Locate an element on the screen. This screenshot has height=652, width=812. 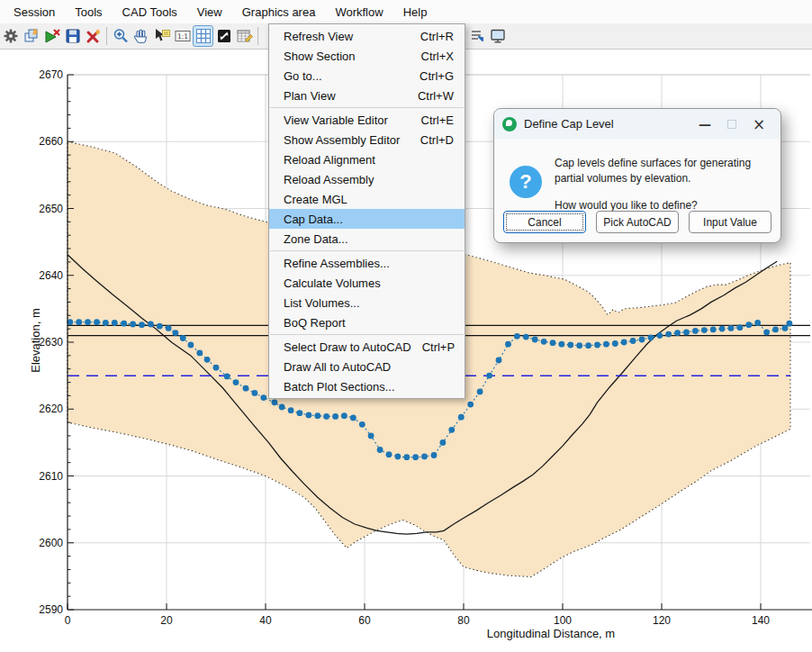
svg-text: 40 is located at coordinates (266, 620).